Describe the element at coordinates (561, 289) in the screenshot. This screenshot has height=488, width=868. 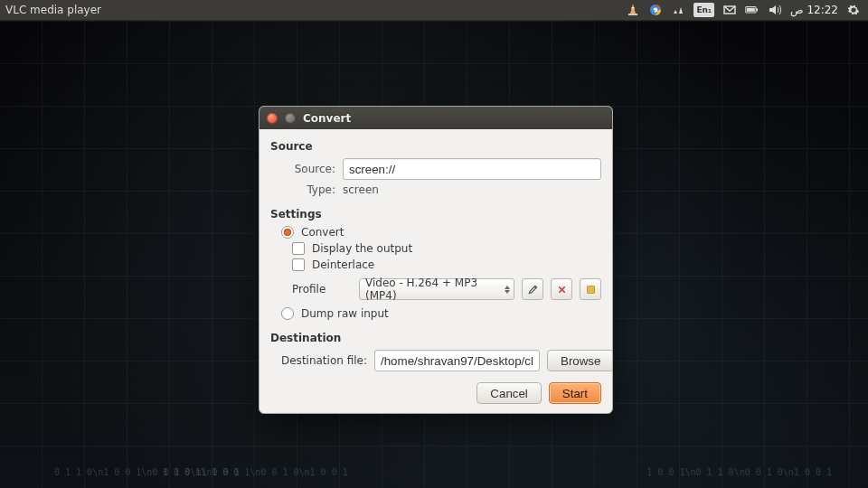
I see `delete-profile-button` at that location.